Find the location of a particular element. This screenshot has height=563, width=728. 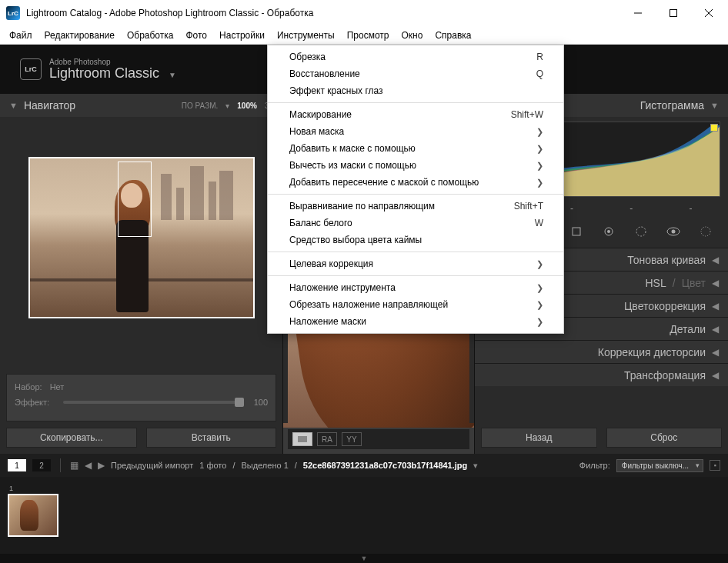

navigator-title: Навигатор is located at coordinates (49, 105).